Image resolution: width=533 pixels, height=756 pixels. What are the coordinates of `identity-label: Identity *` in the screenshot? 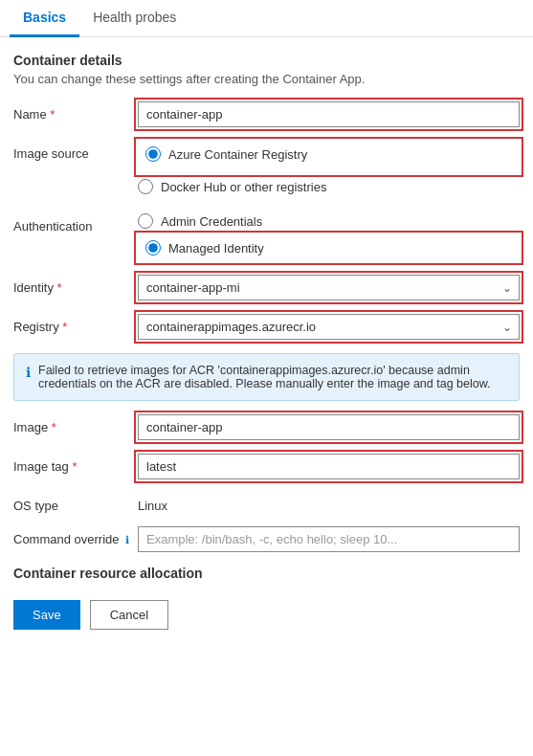 It's located at (76, 285).